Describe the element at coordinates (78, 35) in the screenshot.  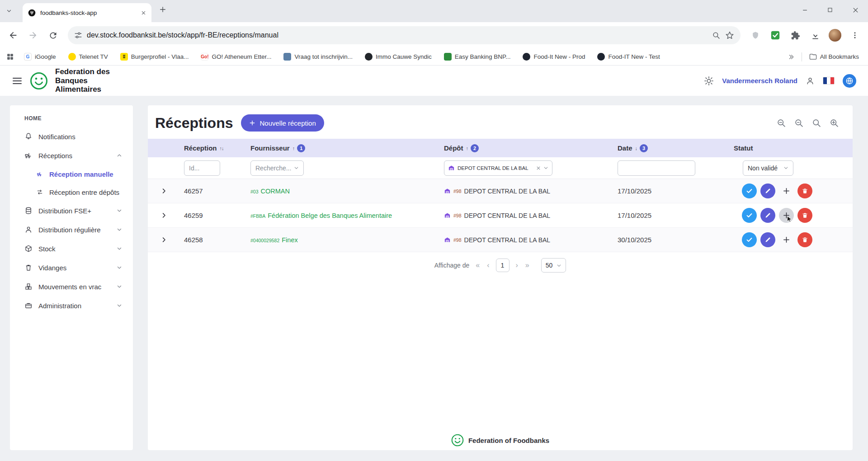
I see `site-info-icon` at that location.